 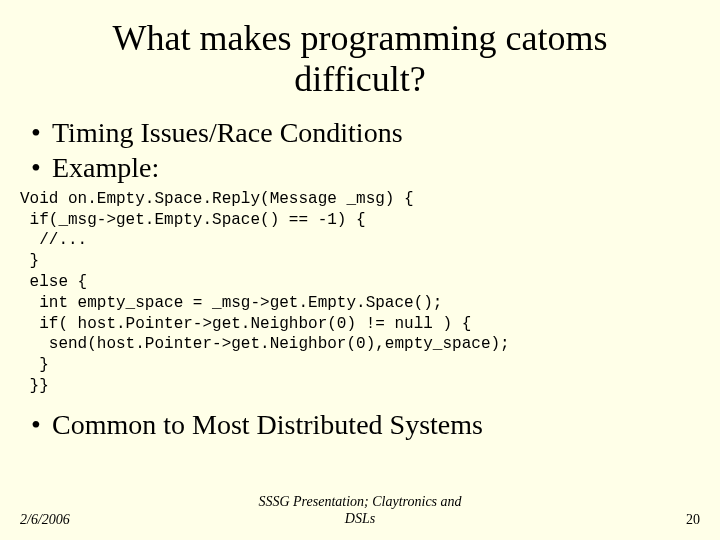 I want to click on title-line-2: difficult?, so click(x=360, y=79).